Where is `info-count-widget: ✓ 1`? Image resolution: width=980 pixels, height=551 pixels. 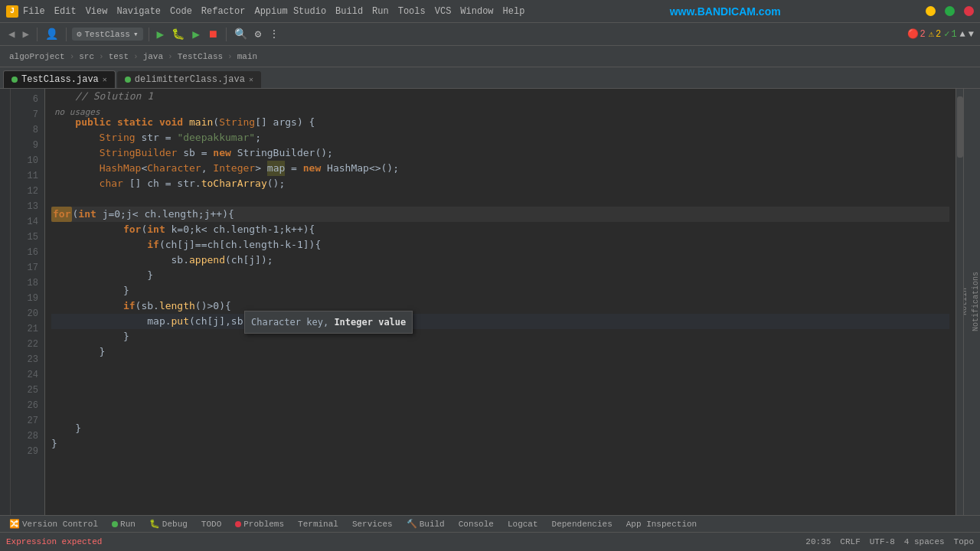
info-count-widget: ✓ 1 is located at coordinates (950, 34).